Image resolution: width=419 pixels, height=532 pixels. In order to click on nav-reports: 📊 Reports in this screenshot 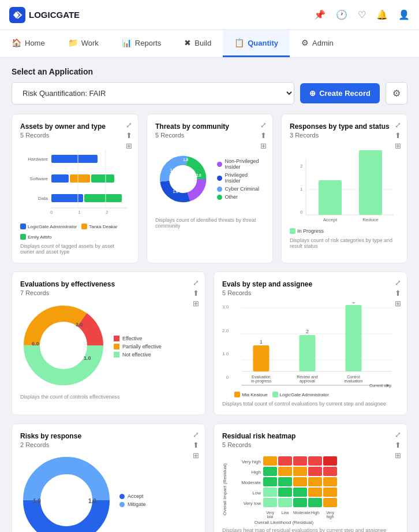, I will do `click(142, 44)`.